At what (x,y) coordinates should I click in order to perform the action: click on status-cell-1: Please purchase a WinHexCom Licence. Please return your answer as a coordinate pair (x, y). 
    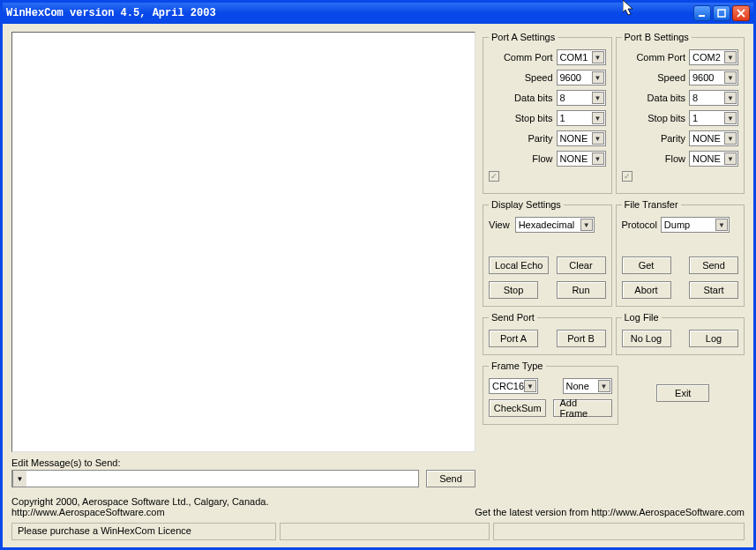
    Looking at the image, I should click on (144, 531).